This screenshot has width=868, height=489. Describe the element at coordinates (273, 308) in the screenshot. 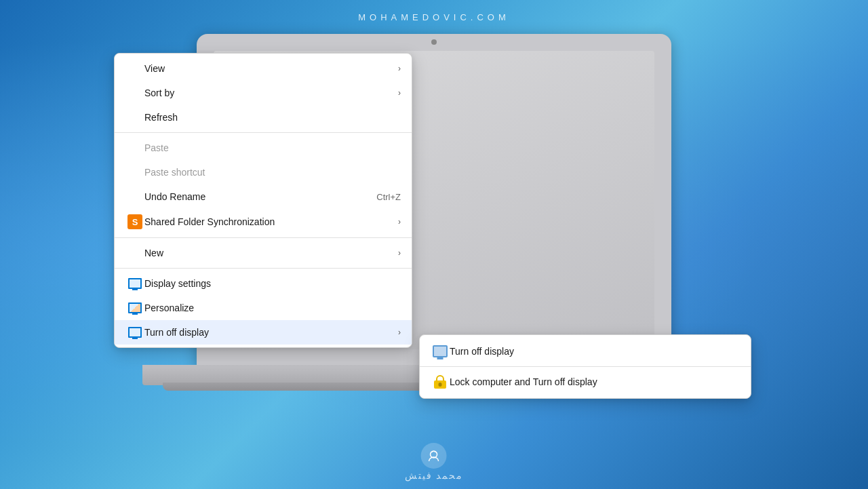

I see `personalize-label: Personalize` at that location.